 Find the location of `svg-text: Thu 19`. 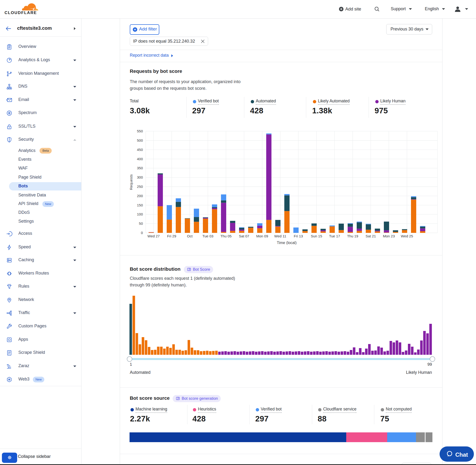

svg-text: Thu 19 is located at coordinates (353, 236).